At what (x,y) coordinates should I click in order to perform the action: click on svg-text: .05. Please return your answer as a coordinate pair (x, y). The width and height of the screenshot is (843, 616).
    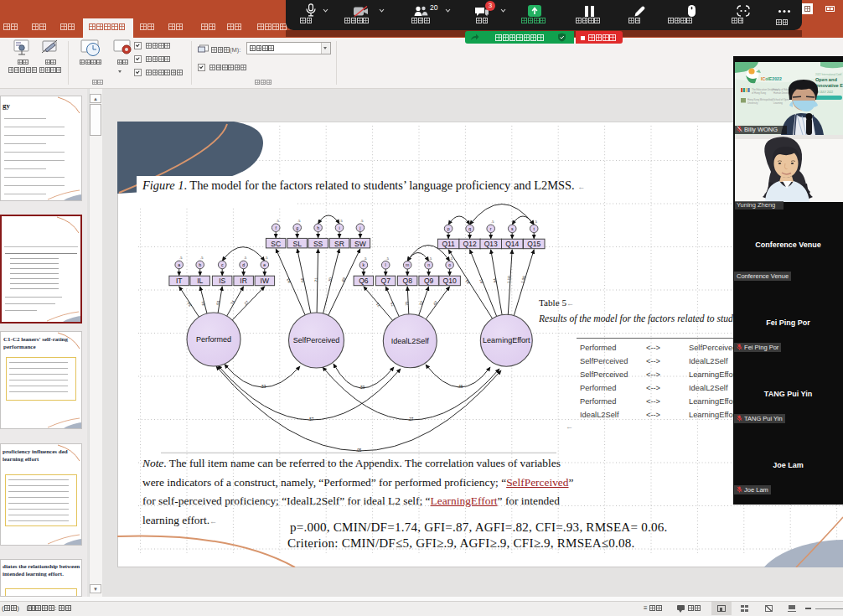
    Looking at the image, I should click on (359, 451).